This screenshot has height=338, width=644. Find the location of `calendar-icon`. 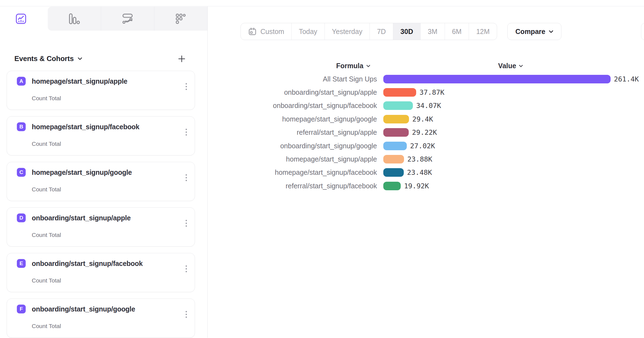

calendar-icon is located at coordinates (252, 31).